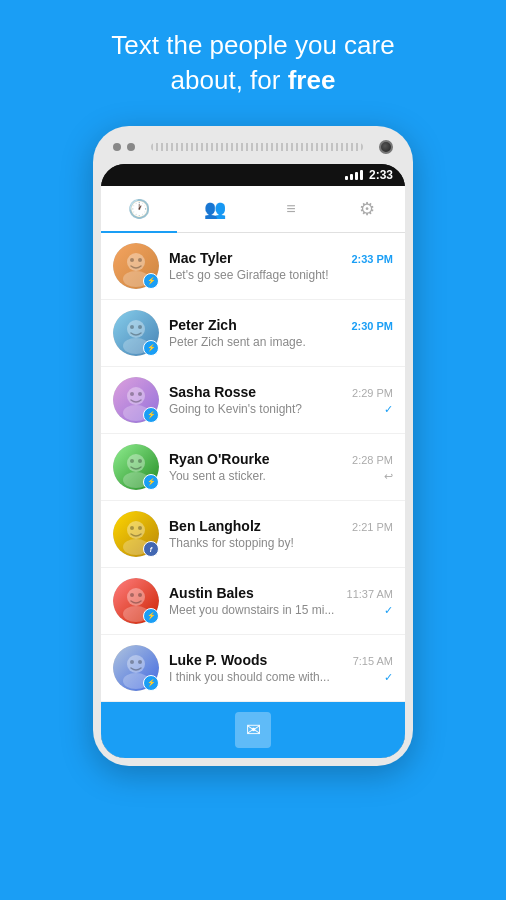 This screenshot has height=900, width=506. Describe the element at coordinates (281, 660) in the screenshot. I see `conv-row1: Luke P. Woods 7:15 AM` at that location.